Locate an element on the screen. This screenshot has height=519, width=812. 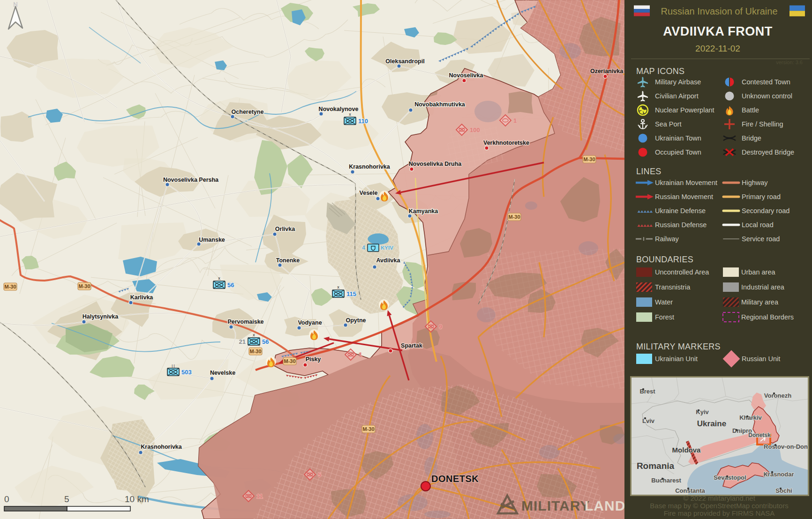
svg-text: Fire / Shelling is located at coordinates (762, 124).